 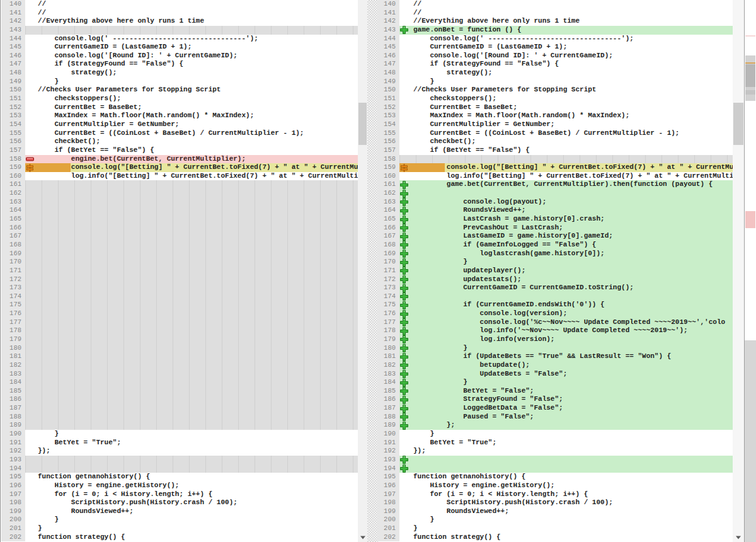 I want to click on code-line-body: ScriptHistory.push(History.crash / 100);, so click(x=192, y=503).